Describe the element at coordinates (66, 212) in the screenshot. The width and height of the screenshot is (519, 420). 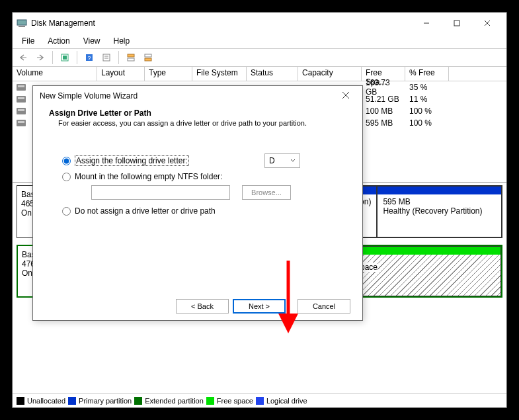
I see `radio-no-assign` at that location.